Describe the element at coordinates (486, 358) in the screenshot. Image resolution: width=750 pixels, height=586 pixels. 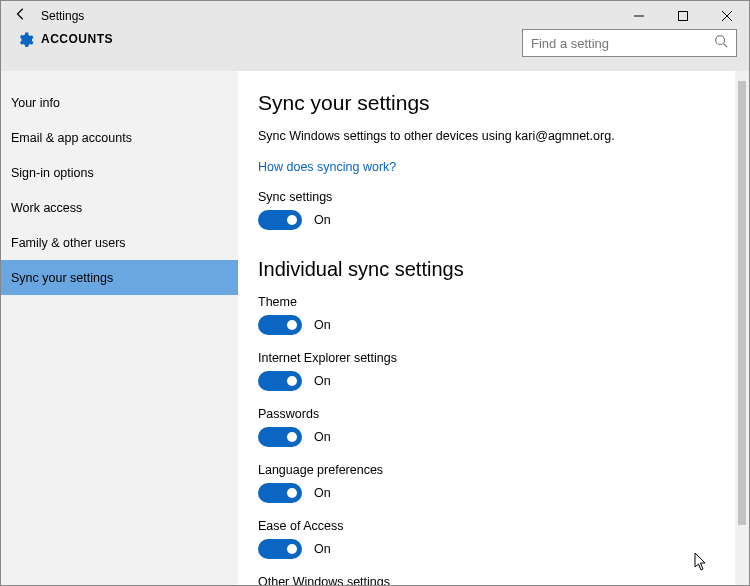
I see `setting-label: Internet Explorer settings` at that location.